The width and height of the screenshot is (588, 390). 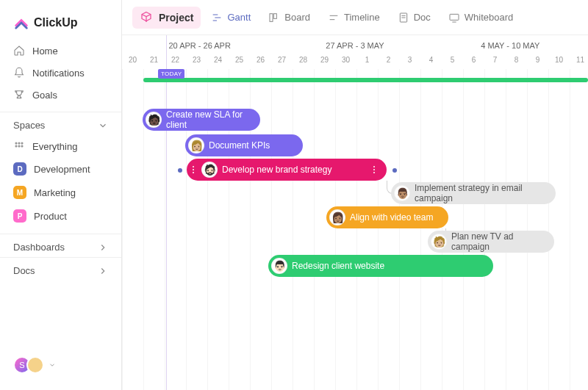 What do you see at coordinates (60, 123) in the screenshot?
I see `section-spaces: Spaces` at bounding box center [60, 123].